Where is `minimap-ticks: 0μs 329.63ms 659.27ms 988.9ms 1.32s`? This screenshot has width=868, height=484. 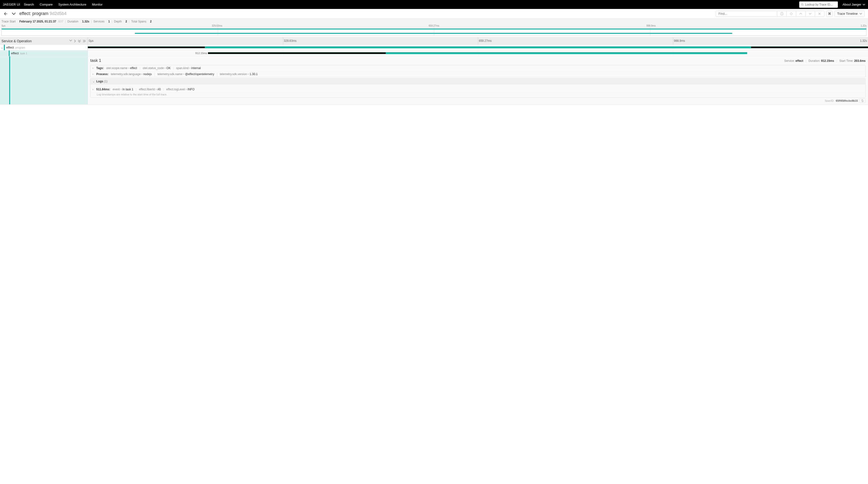
minimap-ticks: 0μs 329.63ms 659.27ms 988.9ms 1.32s is located at coordinates (434, 26).